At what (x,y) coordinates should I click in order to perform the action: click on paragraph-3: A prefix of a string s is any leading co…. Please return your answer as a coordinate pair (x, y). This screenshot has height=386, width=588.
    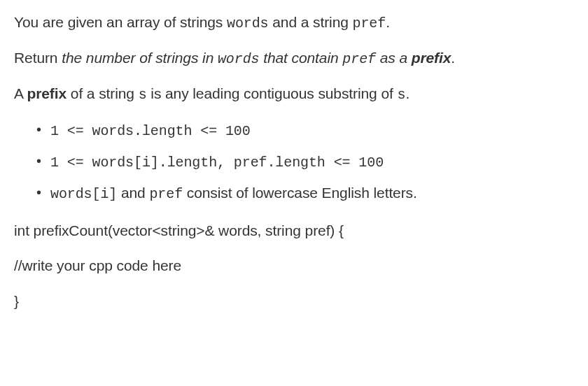
    Looking at the image, I should click on (294, 94).